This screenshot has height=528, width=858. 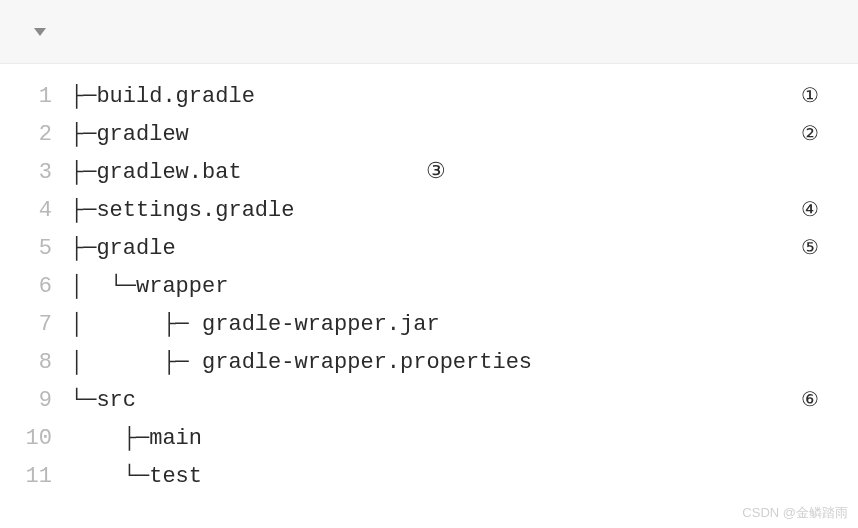 I want to click on code-line: 11 └─test, so click(x=429, y=477).